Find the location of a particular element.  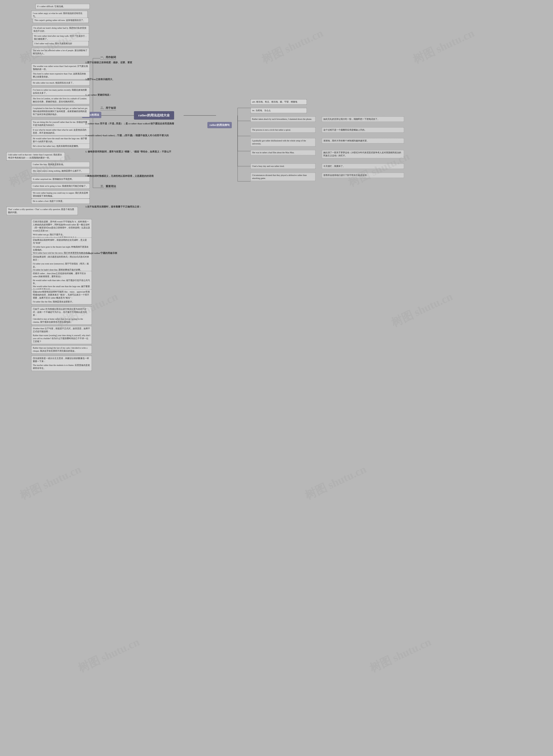

usage-int-note: int. 当然地、当么么 is located at coordinates (279, 110).